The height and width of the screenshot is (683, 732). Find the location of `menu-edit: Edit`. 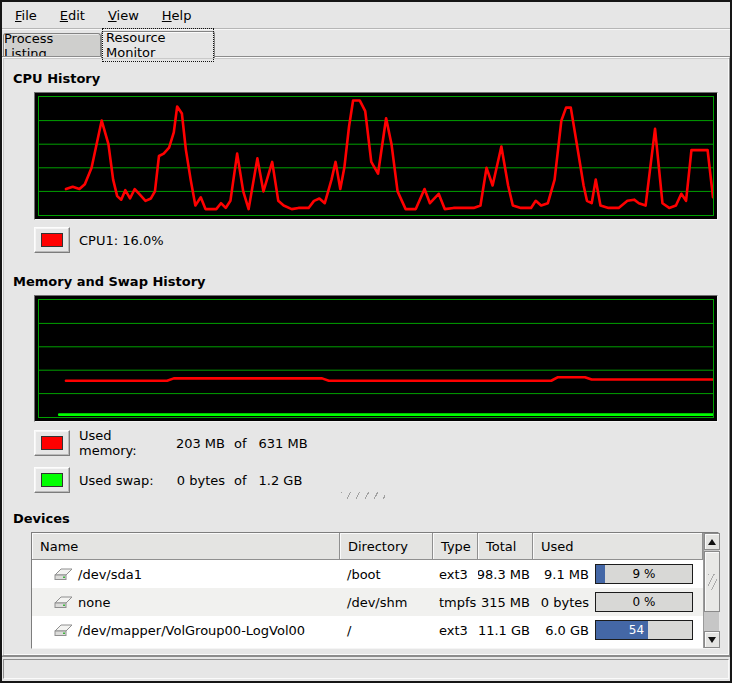

menu-edit: Edit is located at coordinates (72, 16).